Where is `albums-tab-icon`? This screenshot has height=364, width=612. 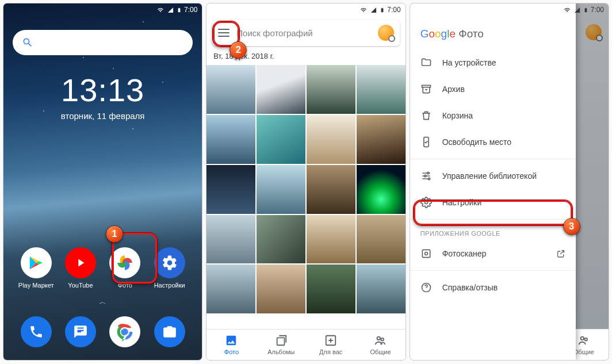
albums-tab-icon is located at coordinates (281, 340).